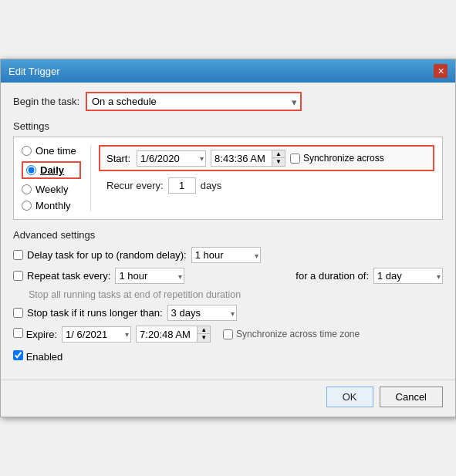 This screenshot has width=456, height=476. What do you see at coordinates (194, 102) in the screenshot?
I see `begin-task-select-wrapper: On a schedule At log on At startup On id…` at bounding box center [194, 102].